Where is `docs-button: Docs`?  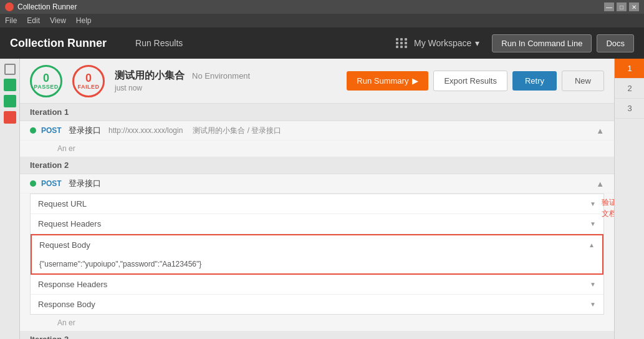
docs-button: Docs is located at coordinates (615, 44).